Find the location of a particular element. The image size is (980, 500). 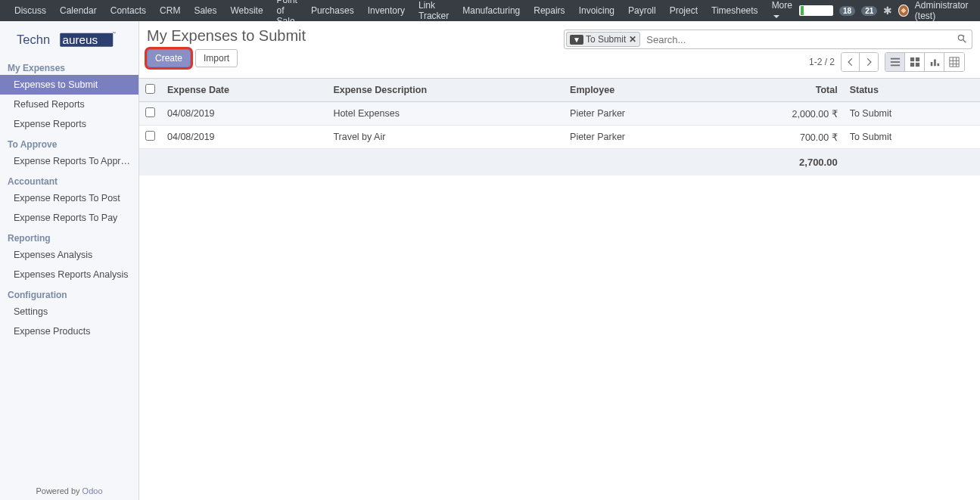

graph-view-button is located at coordinates (935, 62).